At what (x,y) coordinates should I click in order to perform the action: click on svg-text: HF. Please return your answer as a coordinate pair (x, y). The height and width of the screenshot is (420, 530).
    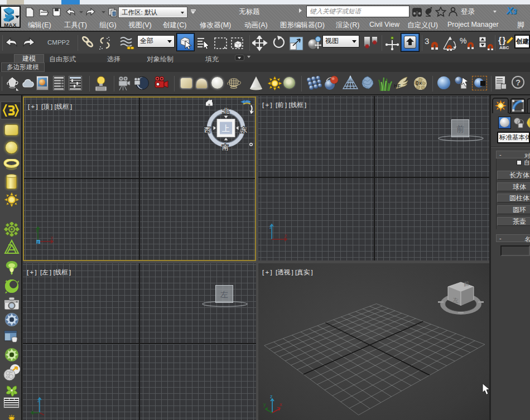
    Looking at the image, I should click on (397, 86).